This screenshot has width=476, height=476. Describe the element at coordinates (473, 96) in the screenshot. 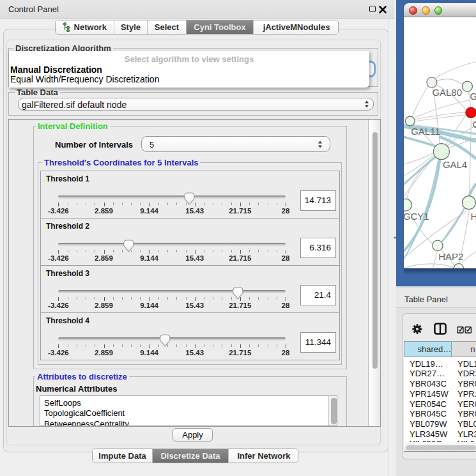

I see `svg-text: GAL2` at that location.